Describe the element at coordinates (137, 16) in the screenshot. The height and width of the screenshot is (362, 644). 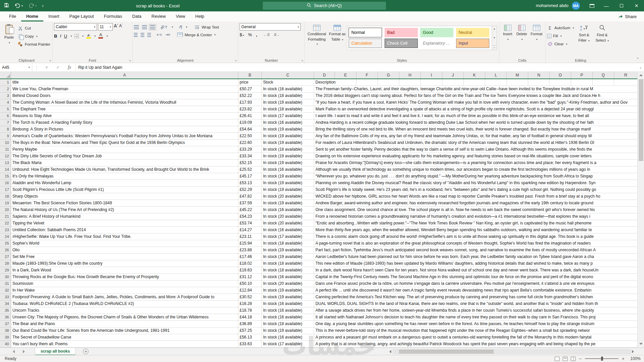
I see `tab-data: Data` at that location.